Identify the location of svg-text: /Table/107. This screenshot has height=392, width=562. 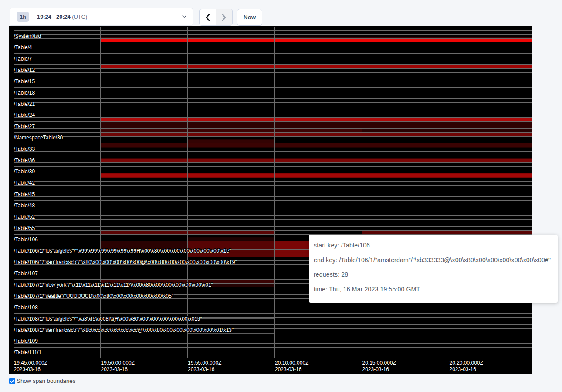
(26, 274).